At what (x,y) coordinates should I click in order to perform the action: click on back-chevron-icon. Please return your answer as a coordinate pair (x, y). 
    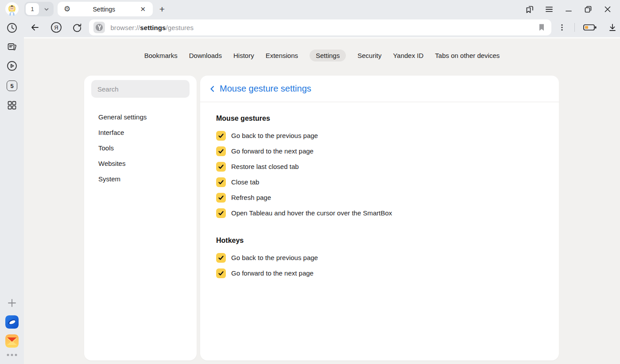
    Looking at the image, I should click on (213, 89).